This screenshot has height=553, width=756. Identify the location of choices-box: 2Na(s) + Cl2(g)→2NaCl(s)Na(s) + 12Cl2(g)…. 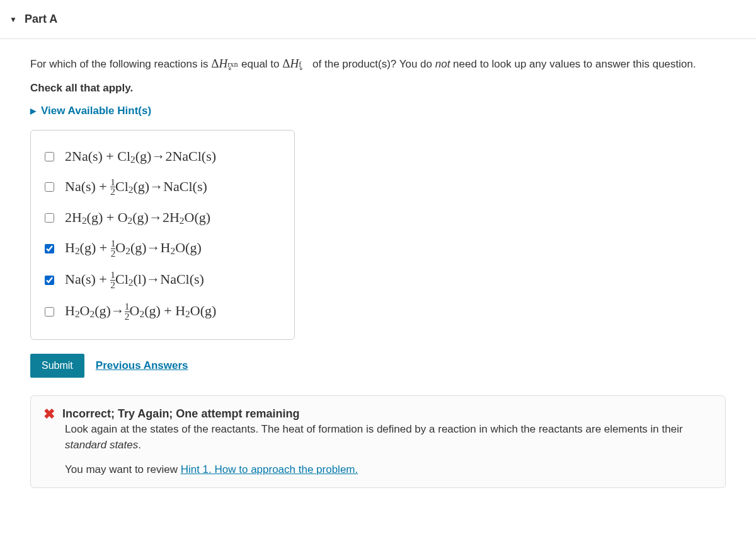
(163, 235).